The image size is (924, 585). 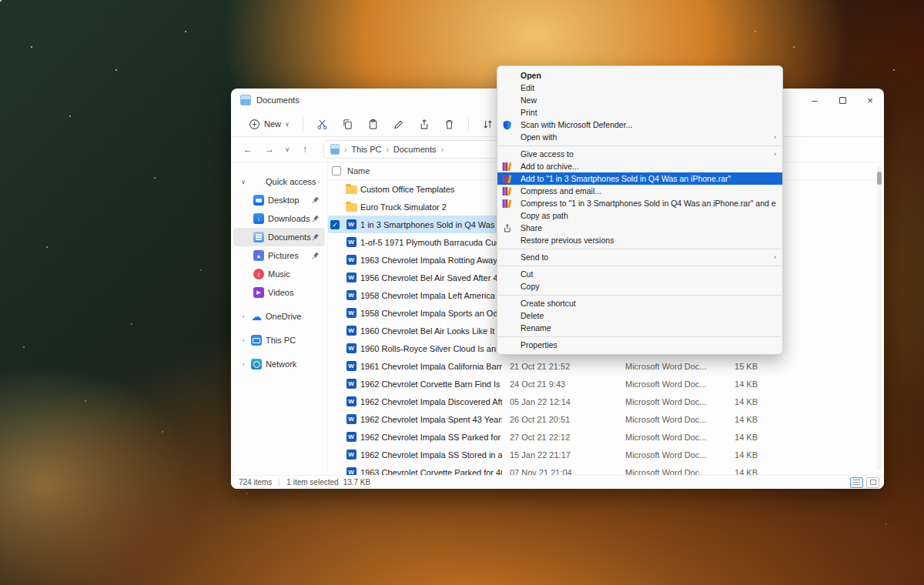 What do you see at coordinates (270, 149) in the screenshot?
I see `forward-button: →` at bounding box center [270, 149].